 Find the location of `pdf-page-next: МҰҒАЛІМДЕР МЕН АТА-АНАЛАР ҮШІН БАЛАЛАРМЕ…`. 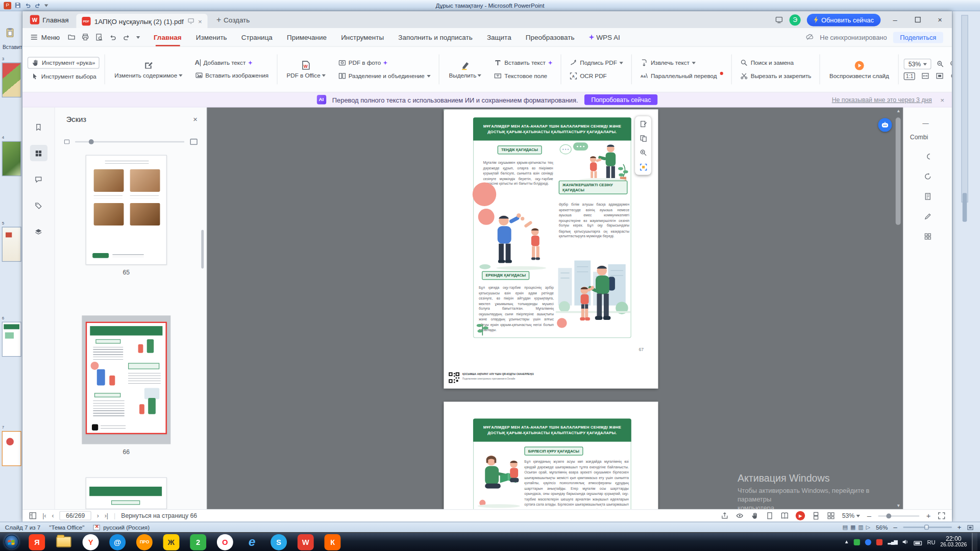

pdf-page-next: МҰҒАЛІМДЕР МЕН АТА-АНАЛАР ҮШІН БАЛАЛАРМЕ… is located at coordinates (551, 455).